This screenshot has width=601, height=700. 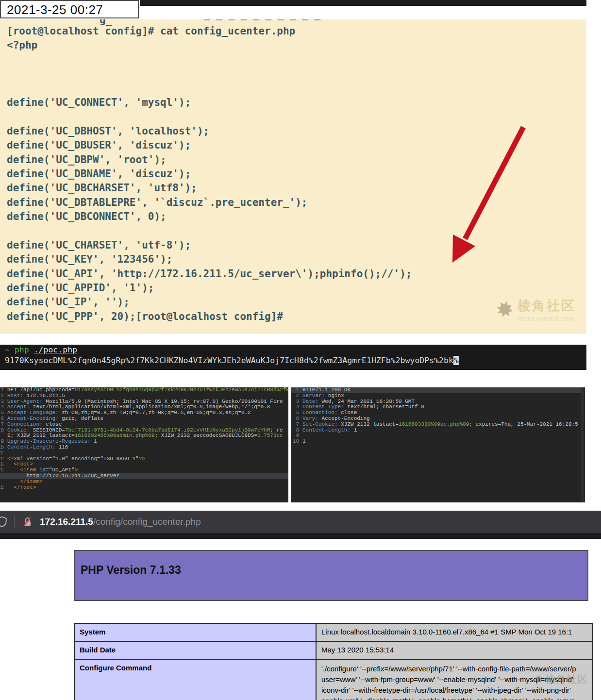 What do you see at coordinates (44, 396) in the screenshot?
I see `code-segment: 172.16.211.5` at bounding box center [44, 396].